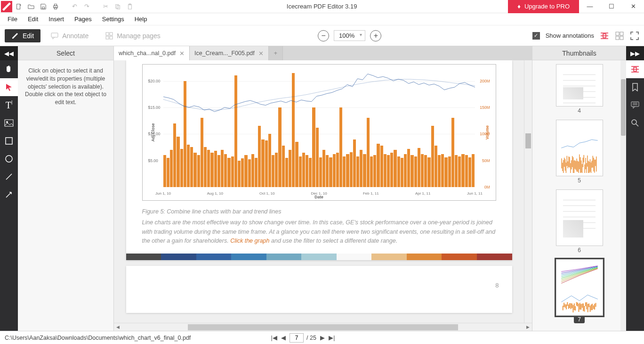  I want to click on menu-insert: Insert, so click(56, 19).